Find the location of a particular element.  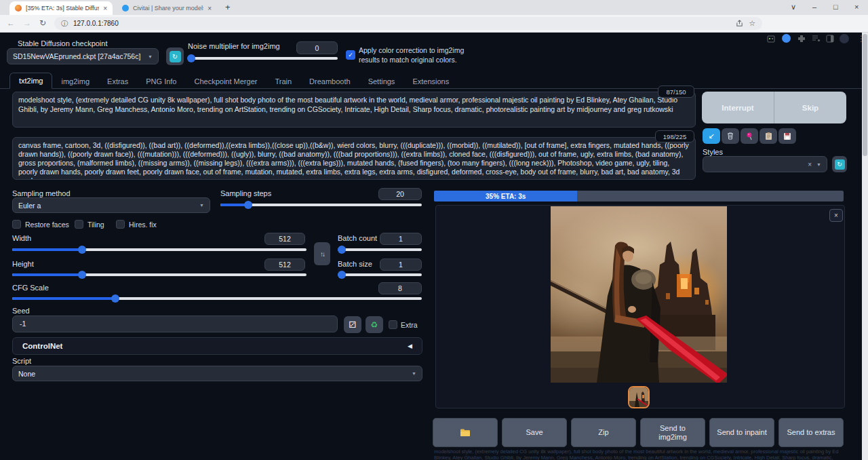

tab-img2img: img2img is located at coordinates (75, 81).